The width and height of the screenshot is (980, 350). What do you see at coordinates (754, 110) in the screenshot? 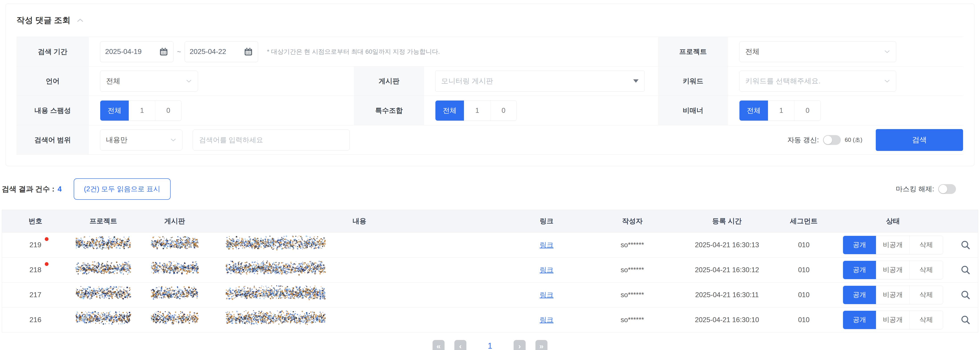
I see `manner-option-all: 전체` at bounding box center [754, 110].